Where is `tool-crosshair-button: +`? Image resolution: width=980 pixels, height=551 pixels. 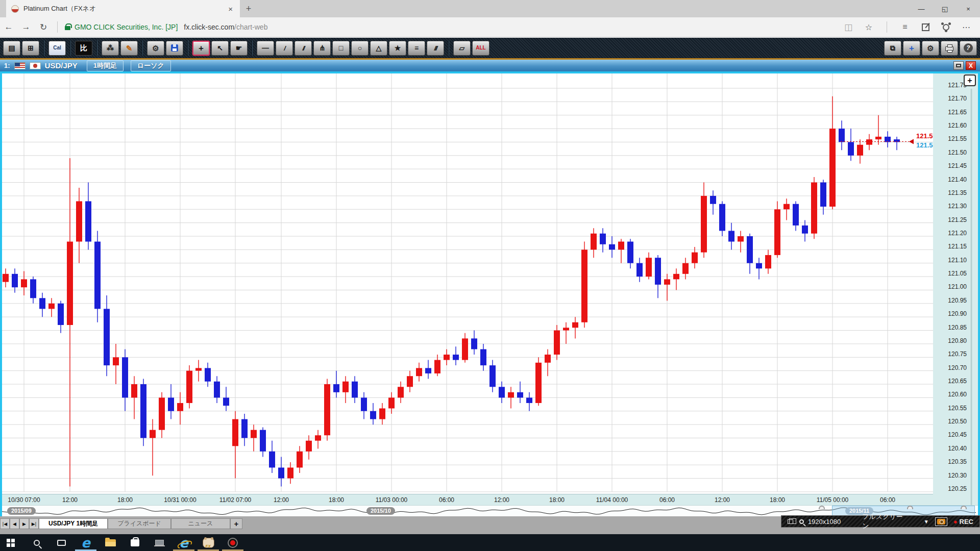 tool-crosshair-button: + is located at coordinates (201, 48).